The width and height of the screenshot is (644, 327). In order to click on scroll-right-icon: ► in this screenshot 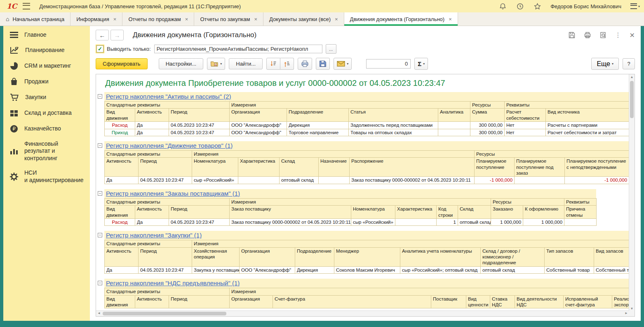, I will do `click(626, 313)`.